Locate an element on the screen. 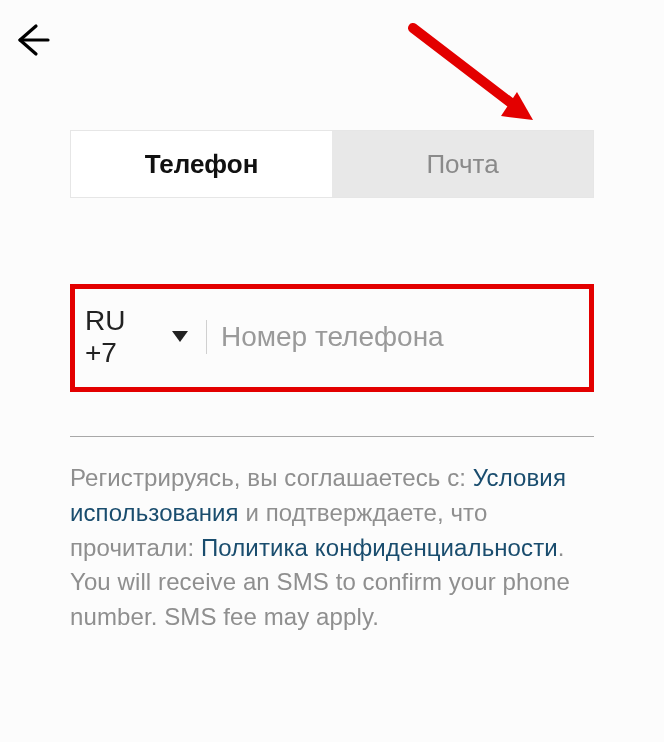 This screenshot has width=664, height=742. caret-down-icon is located at coordinates (180, 337).